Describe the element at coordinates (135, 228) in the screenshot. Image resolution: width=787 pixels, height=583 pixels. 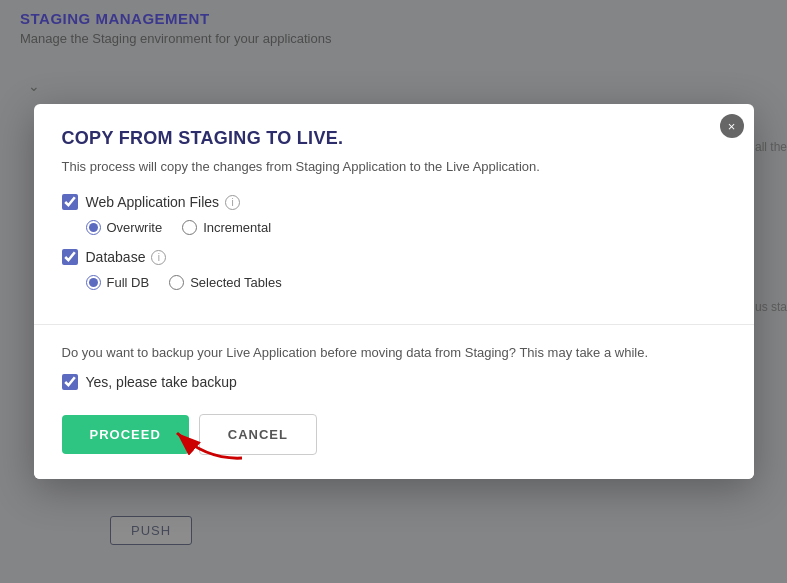
I see `overwrite-label: Overwrite` at that location.